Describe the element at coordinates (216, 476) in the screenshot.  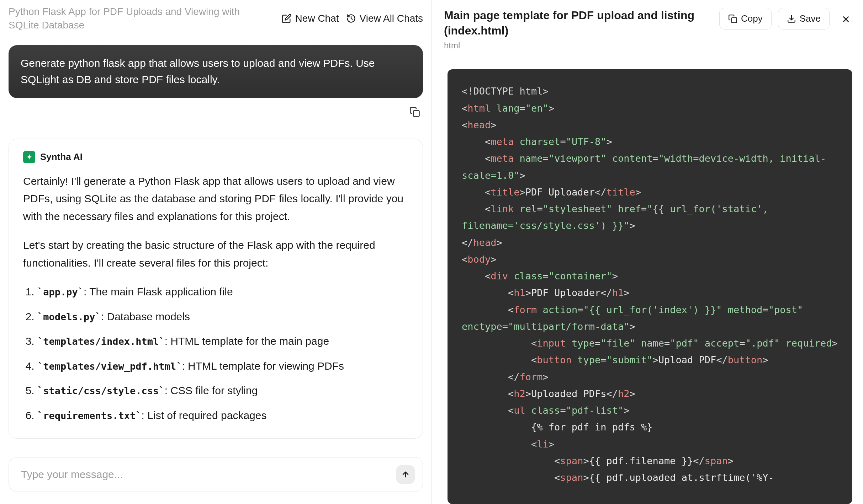
I see `composer-wrap` at that location.